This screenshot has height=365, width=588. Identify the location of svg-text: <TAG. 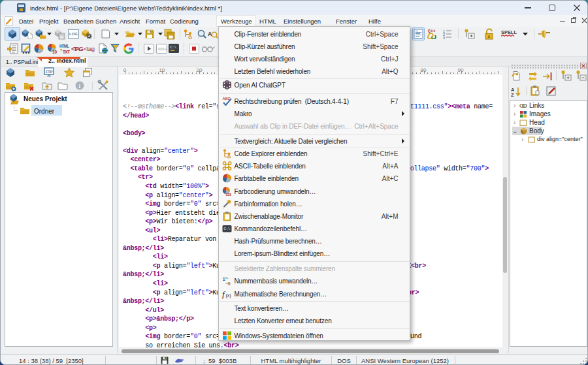
(77, 48).